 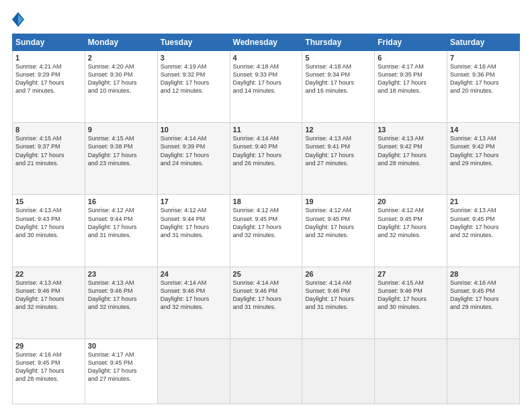 What do you see at coordinates (411, 158) in the screenshot?
I see `calendar-cell: 13Sunrise: 4:13 AMSunset: 9:42 PMDayligh…` at bounding box center [411, 158].